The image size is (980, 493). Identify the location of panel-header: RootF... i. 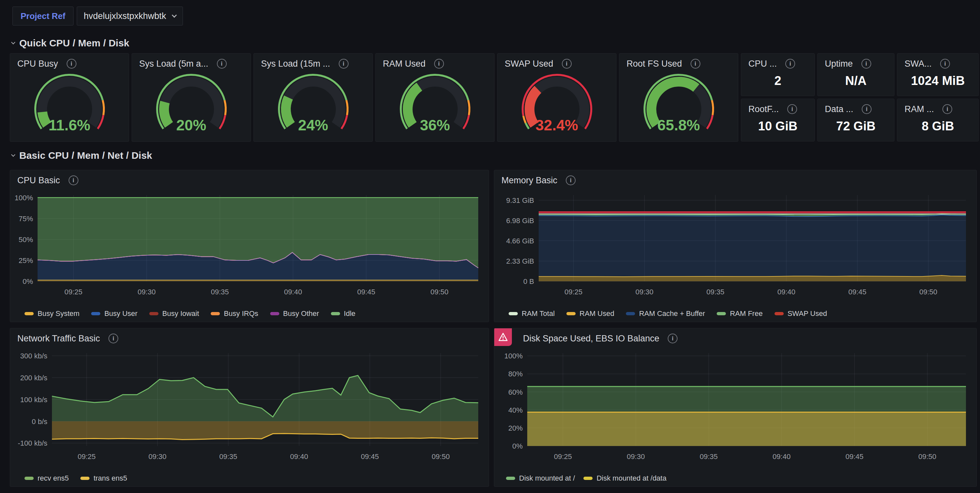
(778, 107).